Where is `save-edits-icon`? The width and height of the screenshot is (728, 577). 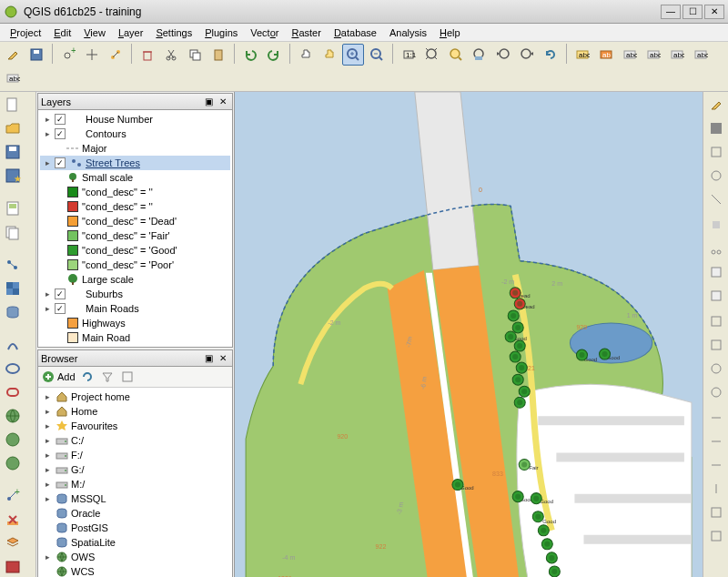
save-edits-icon is located at coordinates (36, 55).